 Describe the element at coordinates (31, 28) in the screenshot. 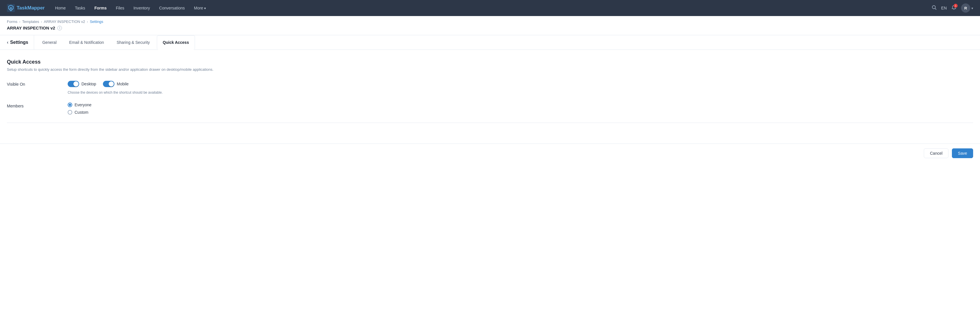

I see `page-title: ARRAY INSPECTION v2` at that location.